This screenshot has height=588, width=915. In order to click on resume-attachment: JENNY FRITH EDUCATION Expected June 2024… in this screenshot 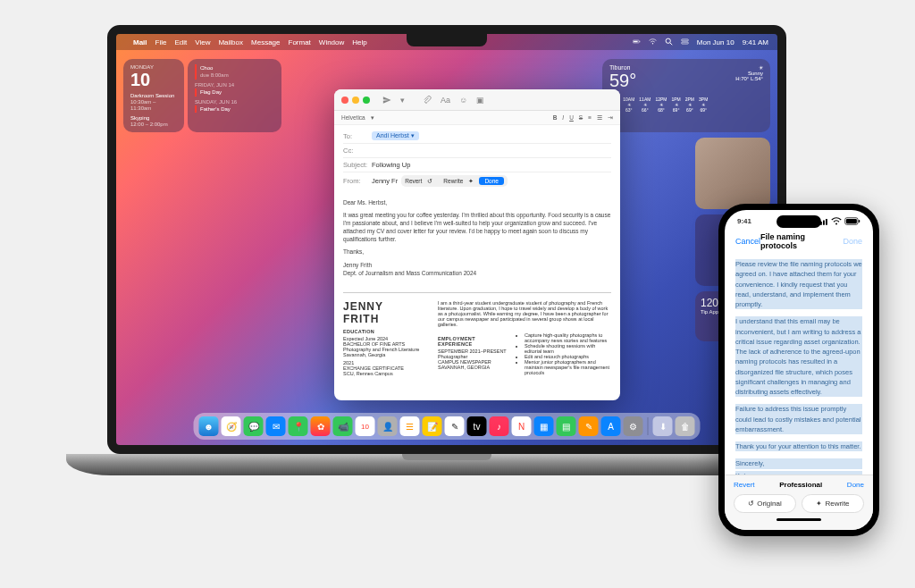, I will do `click(477, 334)`.